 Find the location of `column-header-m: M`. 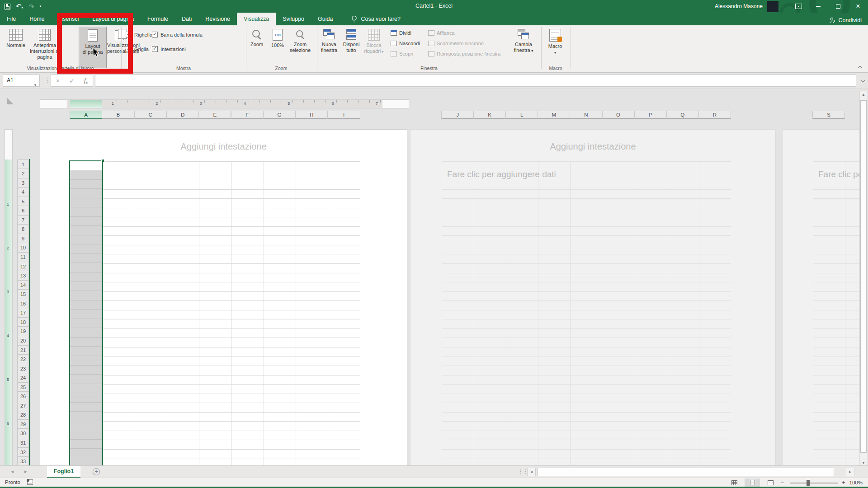

column-header-m: M is located at coordinates (554, 115).